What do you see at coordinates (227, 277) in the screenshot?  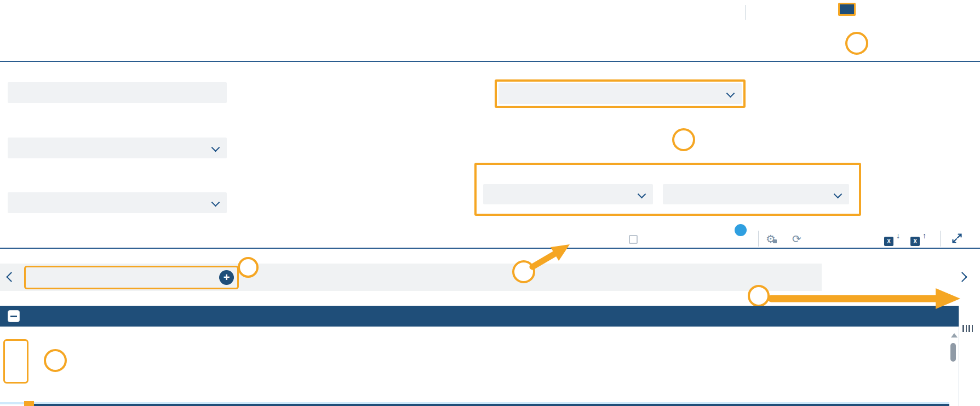 I see `add-filter-button: +` at bounding box center [227, 277].